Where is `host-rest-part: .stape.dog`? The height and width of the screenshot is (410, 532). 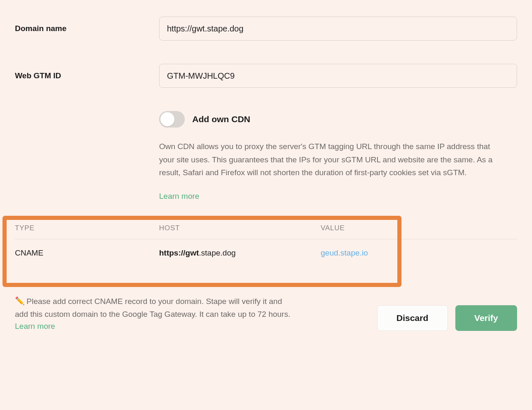
host-rest-part: .stape.dog is located at coordinates (217, 253).